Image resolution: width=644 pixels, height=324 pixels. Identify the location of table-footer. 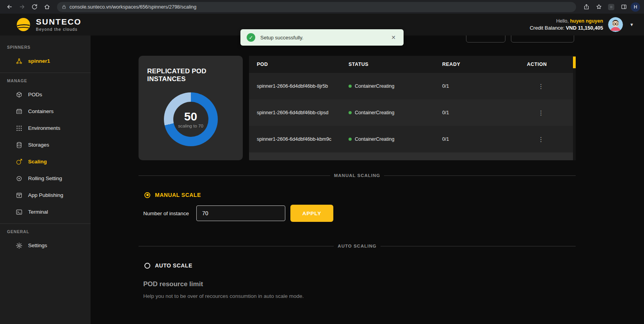
(412, 156).